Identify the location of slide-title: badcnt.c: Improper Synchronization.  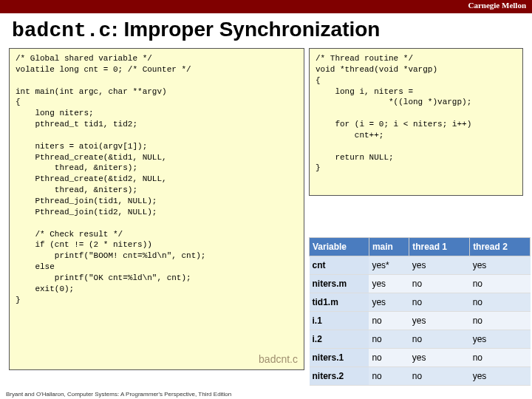
(266, 31).